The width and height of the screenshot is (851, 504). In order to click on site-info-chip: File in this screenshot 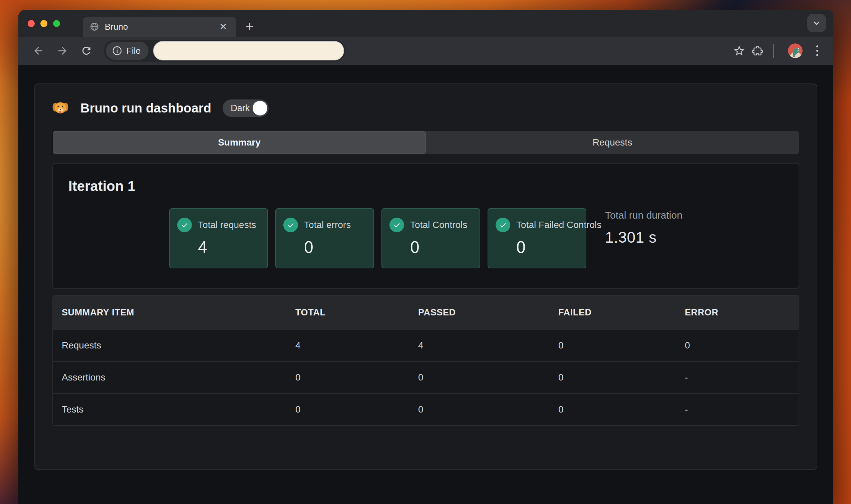, I will do `click(127, 51)`.